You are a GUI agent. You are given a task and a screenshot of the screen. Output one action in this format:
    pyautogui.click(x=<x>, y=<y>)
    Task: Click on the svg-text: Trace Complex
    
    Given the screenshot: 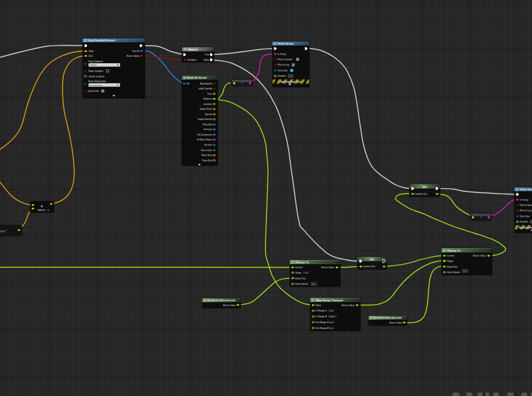 What is the action you would take?
    pyautogui.click(x=96, y=71)
    